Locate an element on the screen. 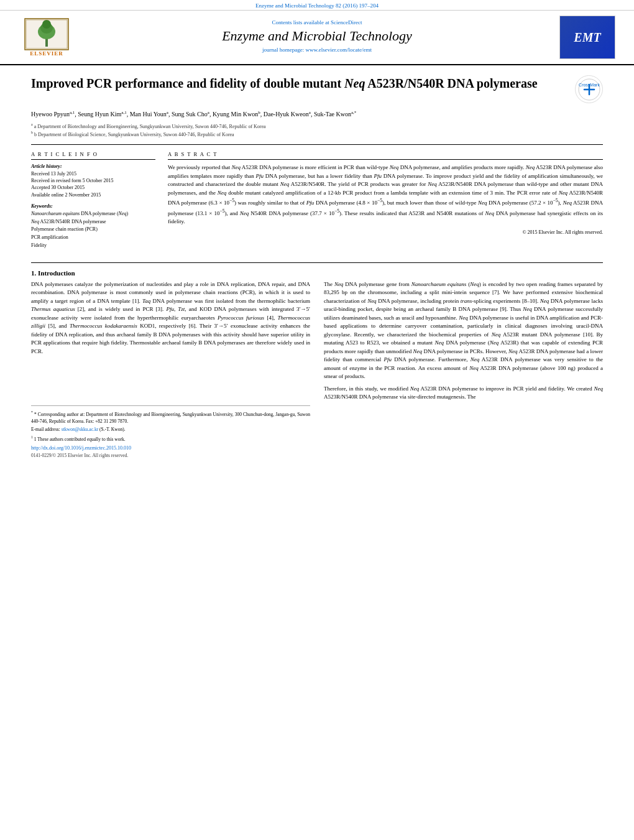 Image resolution: width=634 pixels, height=840 pixels. keywords-block: Keywords: Nanoarchaeum equitans DNA poly… is located at coordinates (93, 226).